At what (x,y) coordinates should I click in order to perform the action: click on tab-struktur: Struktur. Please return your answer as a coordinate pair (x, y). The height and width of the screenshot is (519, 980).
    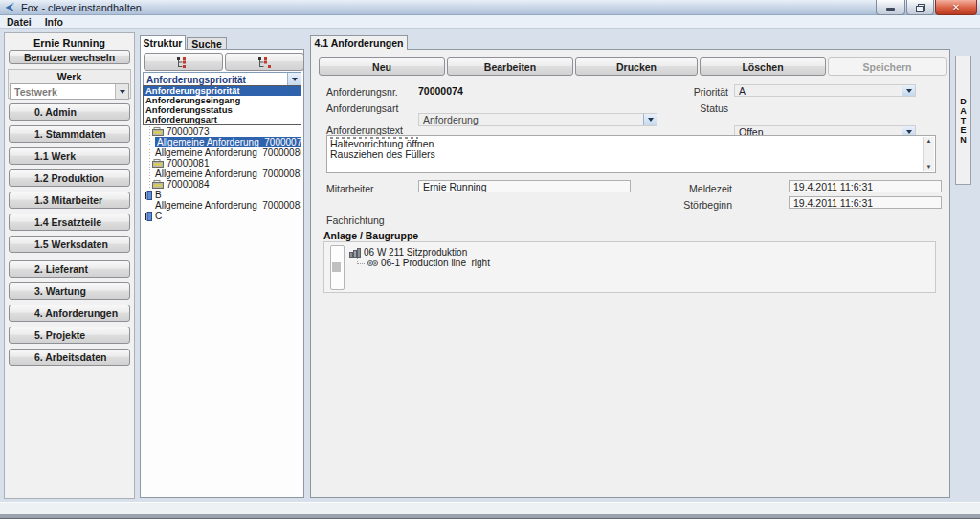
    Looking at the image, I should click on (163, 42).